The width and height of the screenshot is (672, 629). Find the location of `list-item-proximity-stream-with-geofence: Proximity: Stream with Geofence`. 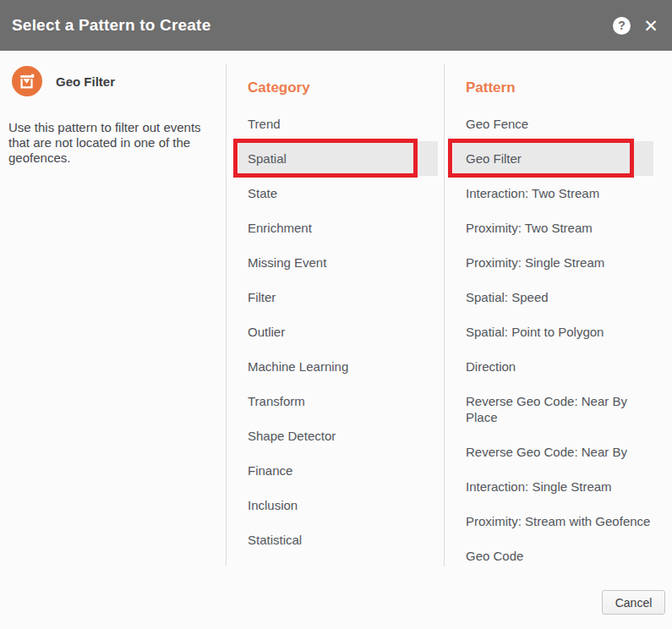

list-item-proximity-stream-with-geofence: Proximity: Stream with Geofence is located at coordinates (553, 521).